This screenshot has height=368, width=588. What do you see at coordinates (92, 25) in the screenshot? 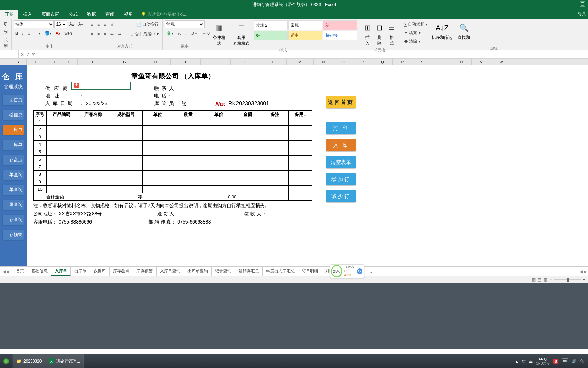
I see `align-top-button: ≡` at bounding box center [92, 25].